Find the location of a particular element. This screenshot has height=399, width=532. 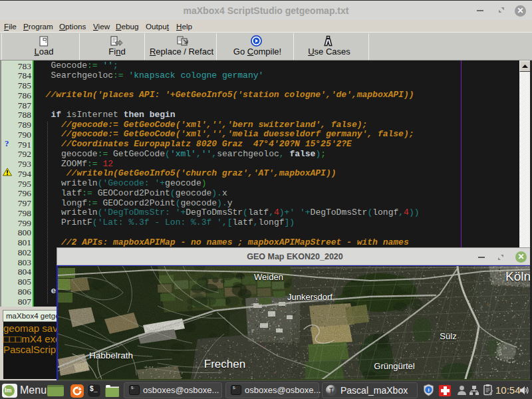

svg-text: Weiden is located at coordinates (269, 277).